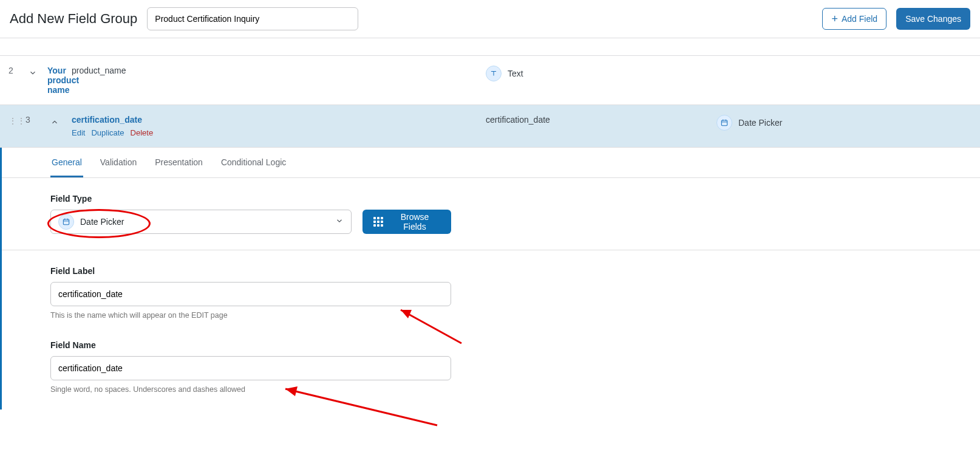  I want to click on chevron-up-icon, so click(55, 122).